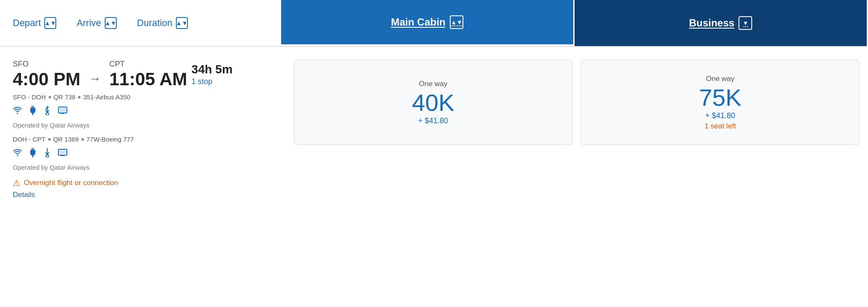  I want to click on segment2-amenities, so click(149, 154).